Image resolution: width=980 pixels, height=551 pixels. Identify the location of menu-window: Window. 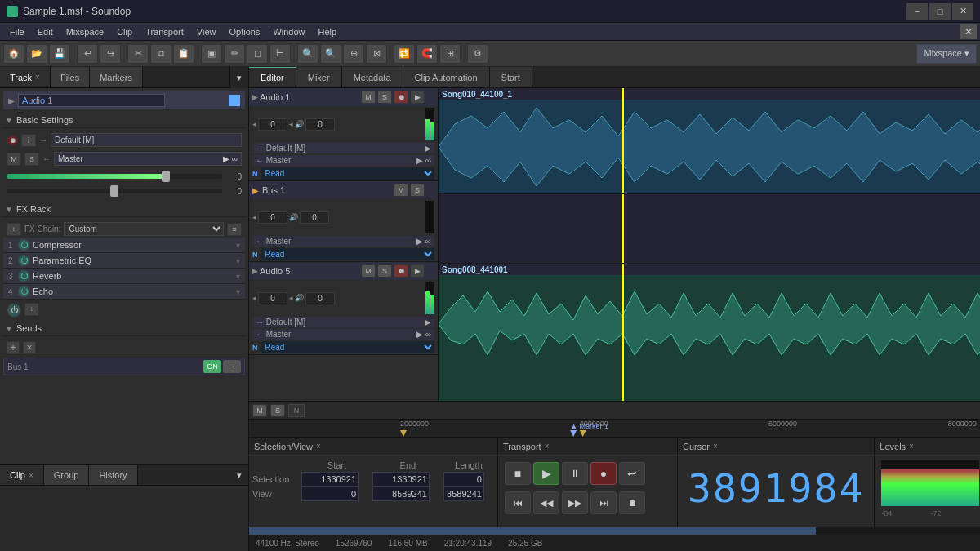
(289, 32).